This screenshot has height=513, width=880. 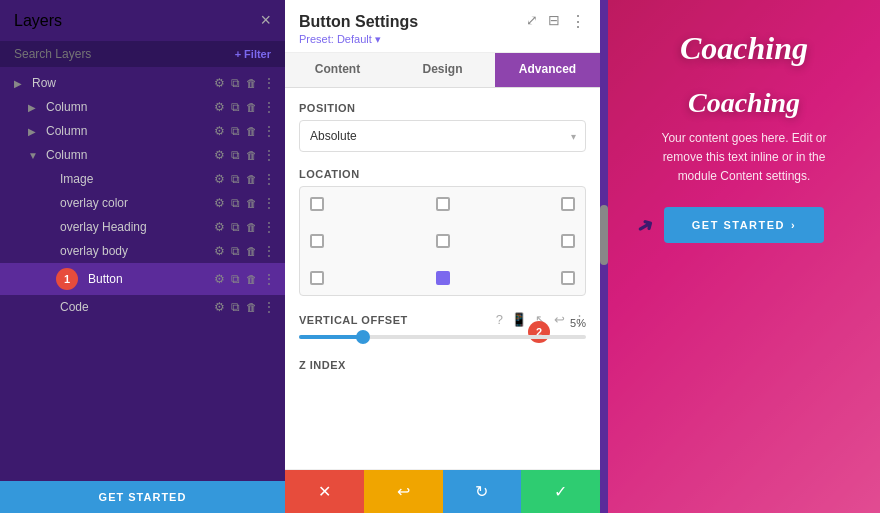 I want to click on loc-dot-br, so click(x=568, y=278).